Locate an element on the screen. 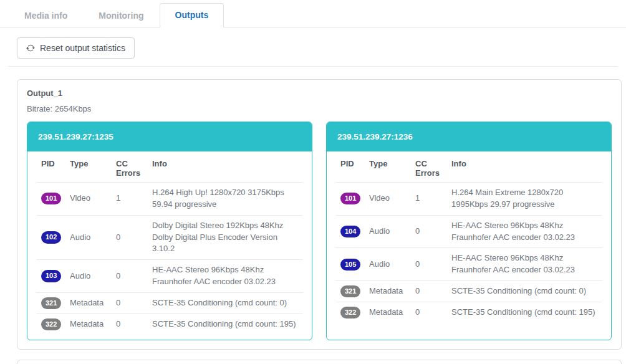 This screenshot has height=364, width=626. tab-monitoring: Monitoring is located at coordinates (121, 16).